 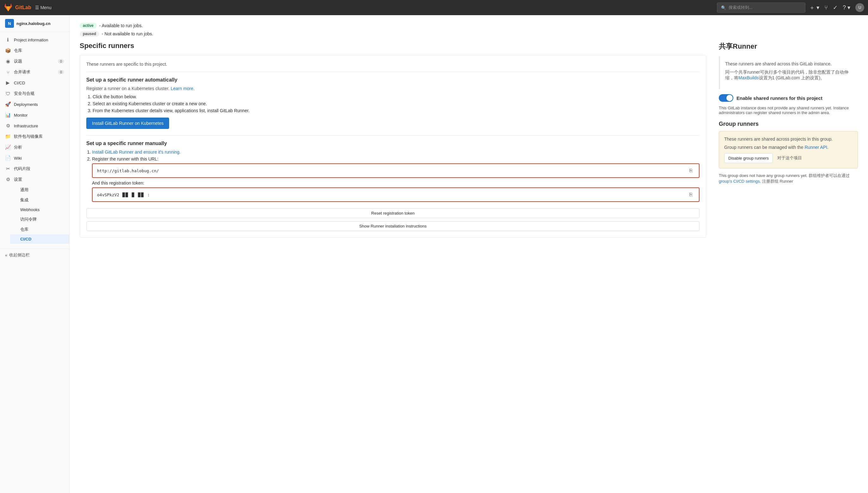 I want to click on user-avatar: U, so click(x=860, y=7).